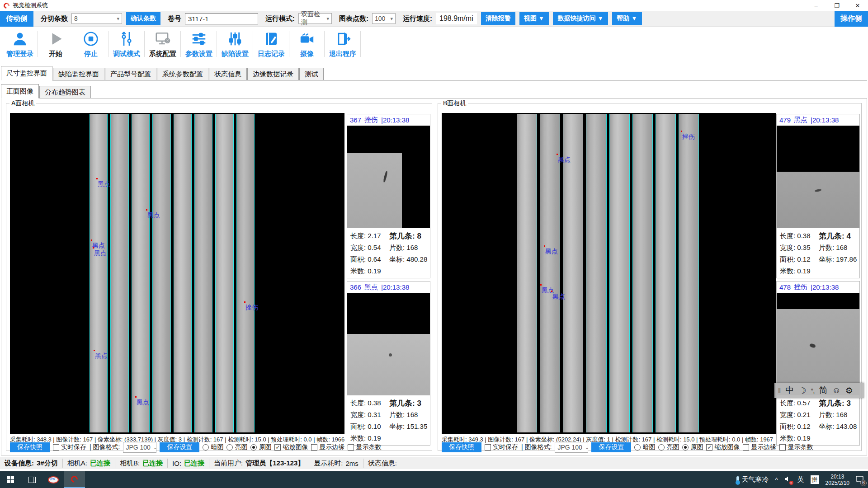  What do you see at coordinates (343, 45) in the screenshot?
I see `exit-program-button: 退出程序` at bounding box center [343, 45].